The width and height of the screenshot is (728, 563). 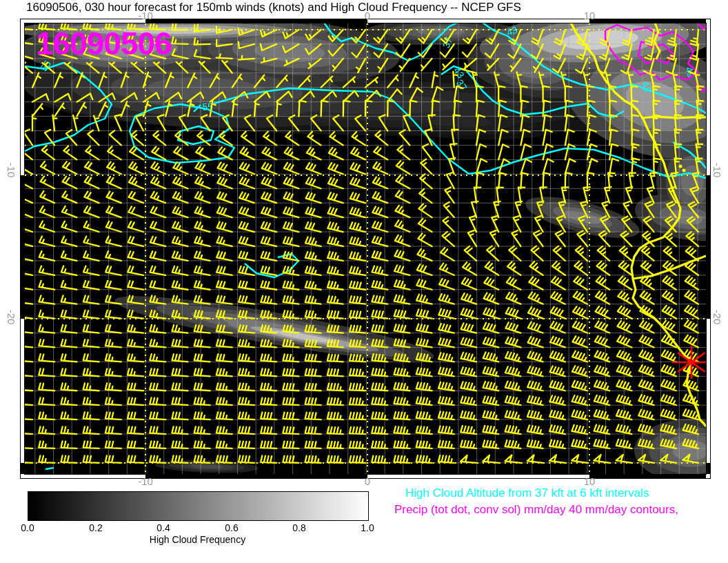 What do you see at coordinates (717, 170) in the screenshot?
I see `y-axis-tick-right: -10` at bounding box center [717, 170].